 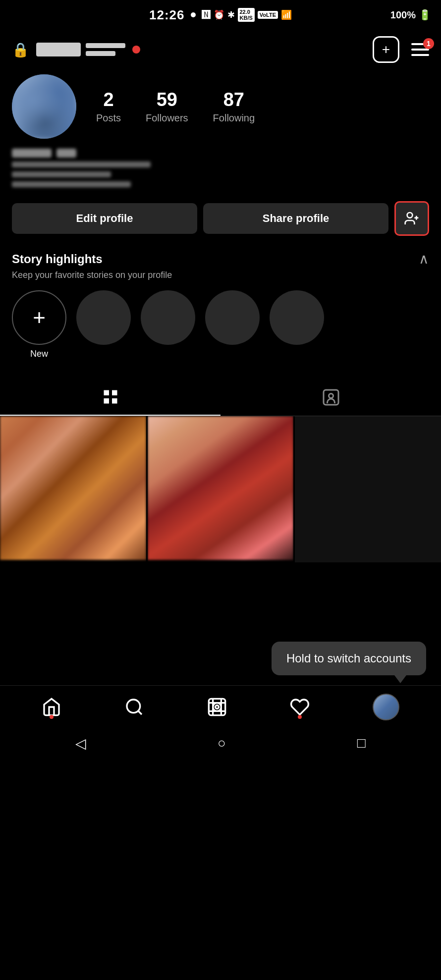 I want to click on username-rect-placeholder, so click(x=58, y=50).